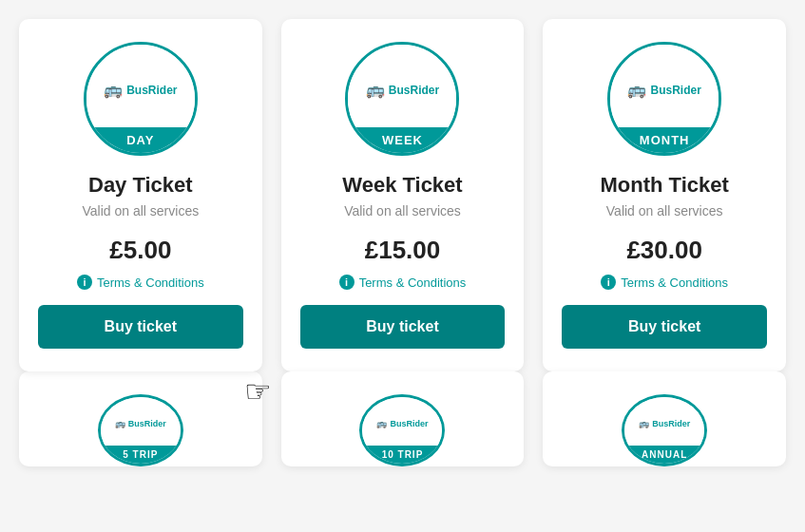 Image resolution: width=805 pixels, height=532 pixels. Describe the element at coordinates (85, 282) in the screenshot. I see `info-icon-day: i` at that location.